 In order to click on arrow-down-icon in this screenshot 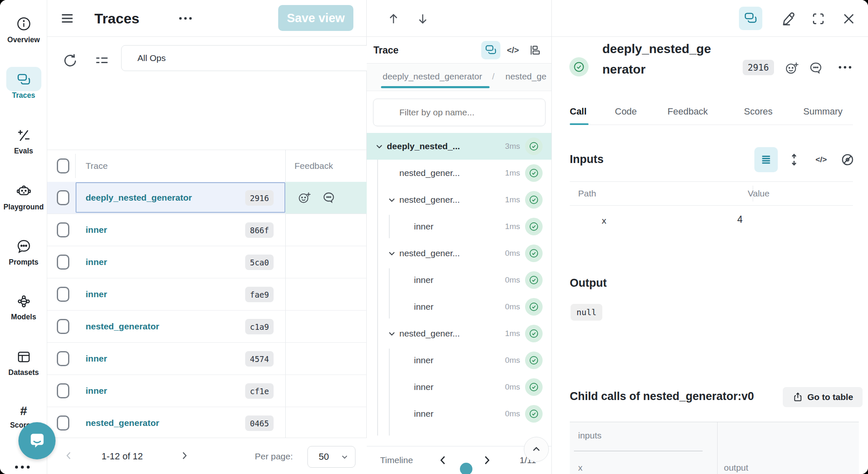, I will do `click(423, 19)`.